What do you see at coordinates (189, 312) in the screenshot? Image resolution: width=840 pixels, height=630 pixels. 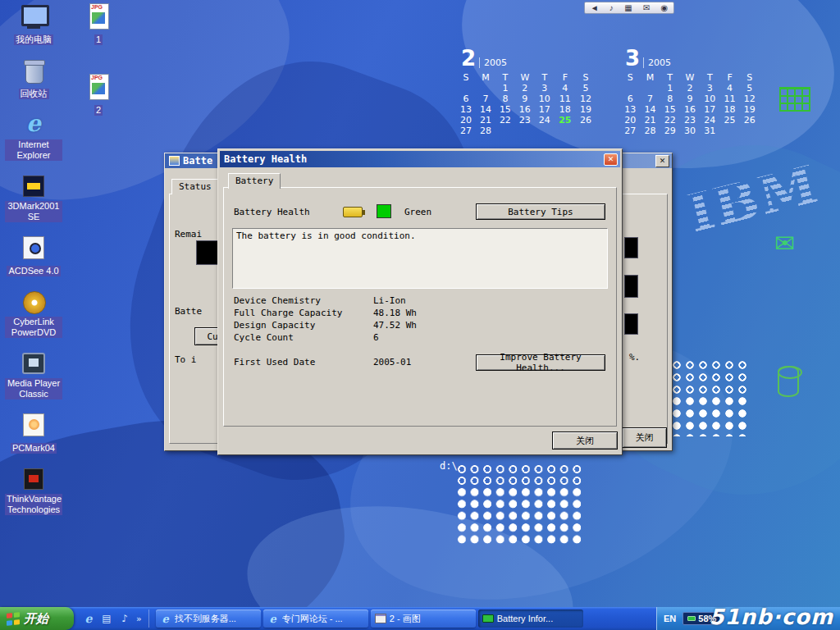 I see `battery-label: Batte` at bounding box center [189, 312].